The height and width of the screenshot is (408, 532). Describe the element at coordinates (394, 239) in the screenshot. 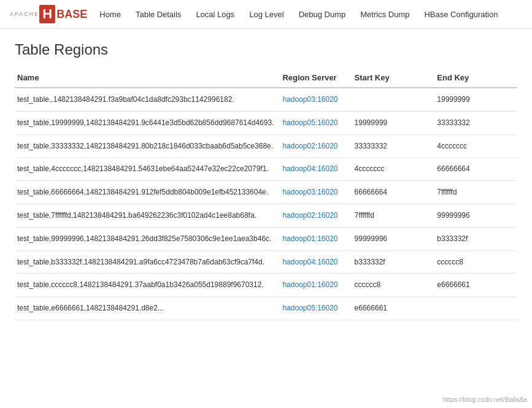

I see `cell-startkey: 99999996` at that location.